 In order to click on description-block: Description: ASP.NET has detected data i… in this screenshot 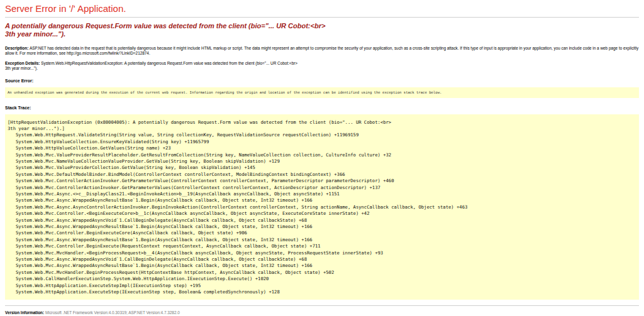, I will do `click(322, 50)`.